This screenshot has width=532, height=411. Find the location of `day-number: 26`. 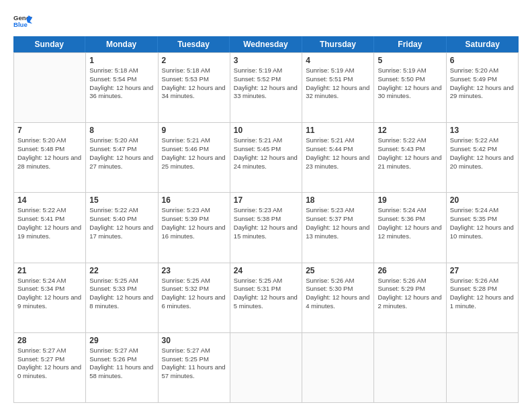

day-number: 26 is located at coordinates (410, 271).